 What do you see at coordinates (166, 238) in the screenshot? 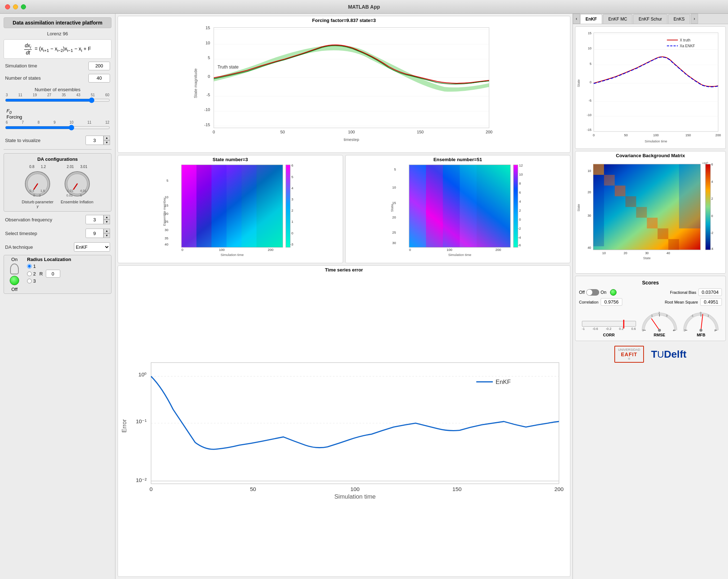
I see `svg-text: 35` at bounding box center [166, 238].